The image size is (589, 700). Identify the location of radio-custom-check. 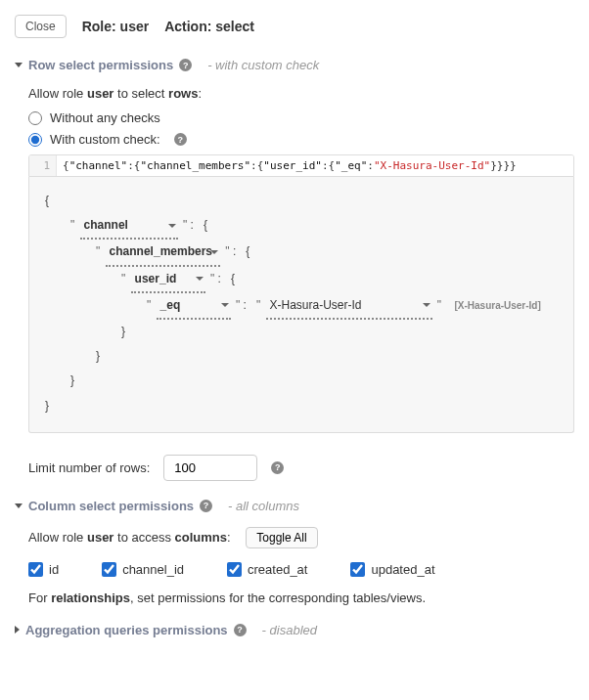
(35, 140).